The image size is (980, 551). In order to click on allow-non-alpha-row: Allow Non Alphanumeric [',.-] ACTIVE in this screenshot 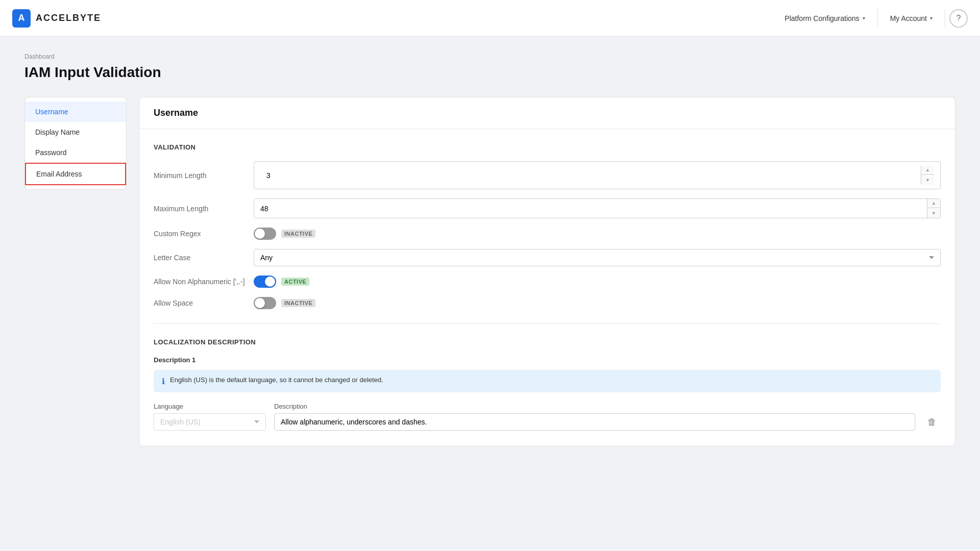, I will do `click(547, 282)`.